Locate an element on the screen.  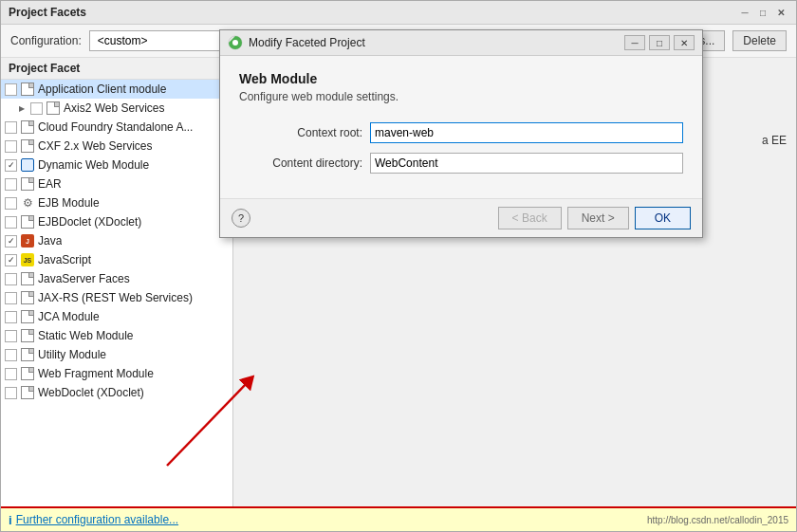
page-icon-jsf is located at coordinates (28, 279).